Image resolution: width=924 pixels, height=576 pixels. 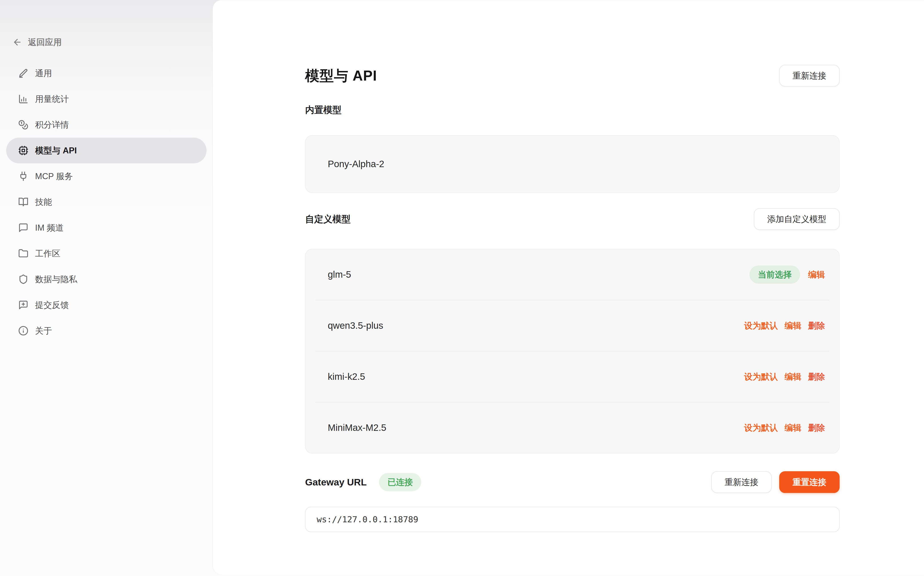 I want to click on sidebar-item-label: 工作区, so click(x=48, y=254).